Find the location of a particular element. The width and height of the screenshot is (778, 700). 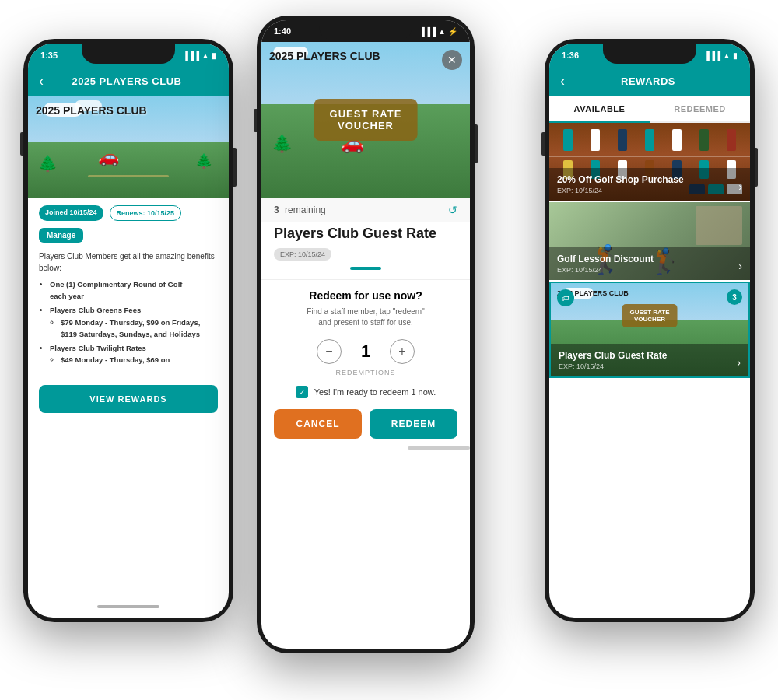

notch is located at coordinates (128, 54).